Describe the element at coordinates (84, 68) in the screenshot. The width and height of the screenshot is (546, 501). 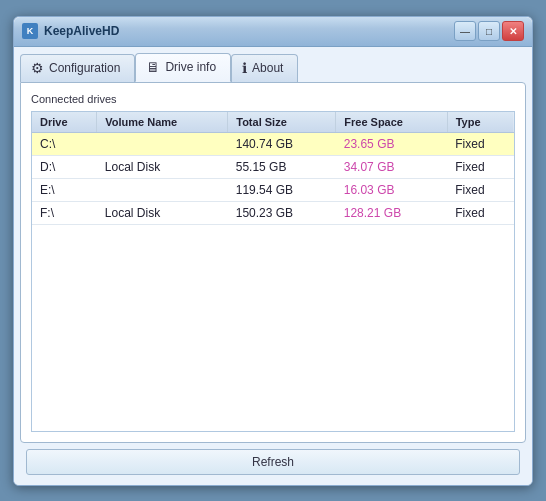
I see `tab-configuration-label: Configuration` at that location.